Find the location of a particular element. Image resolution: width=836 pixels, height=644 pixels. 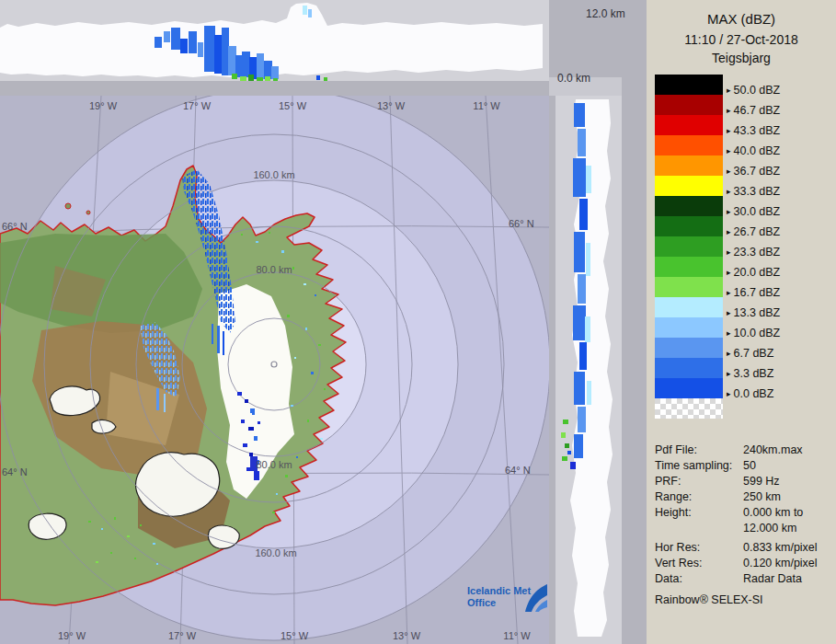

scale-row: ▸50.0 dBZ is located at coordinates (745, 85).